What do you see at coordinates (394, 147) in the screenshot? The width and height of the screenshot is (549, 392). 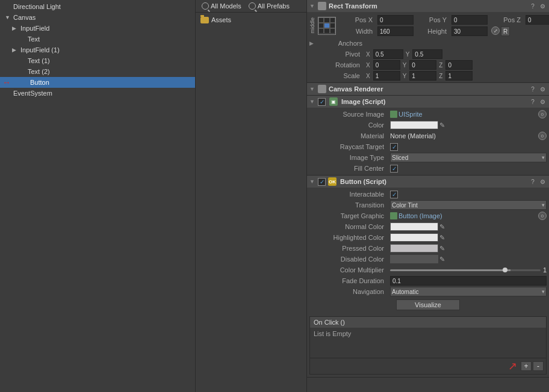 I see `raycast-checkbox` at bounding box center [394, 147].